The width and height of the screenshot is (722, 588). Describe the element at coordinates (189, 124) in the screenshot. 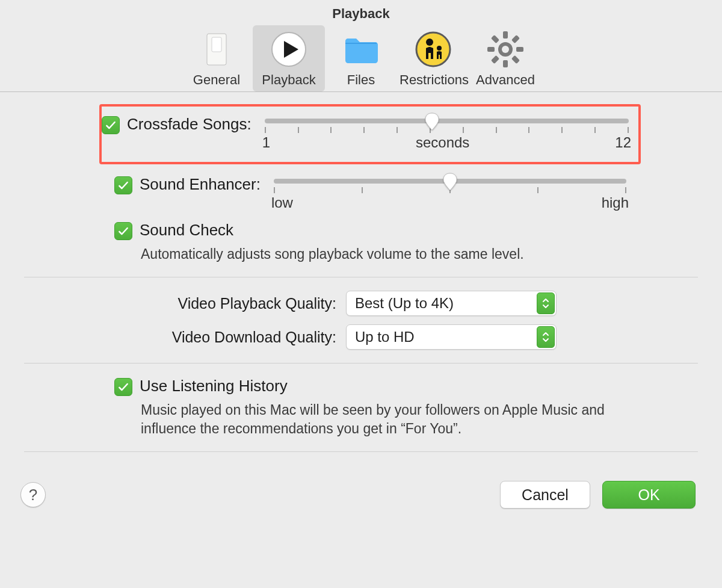

I see `crossfade-label: Crossfade Songs:` at that location.